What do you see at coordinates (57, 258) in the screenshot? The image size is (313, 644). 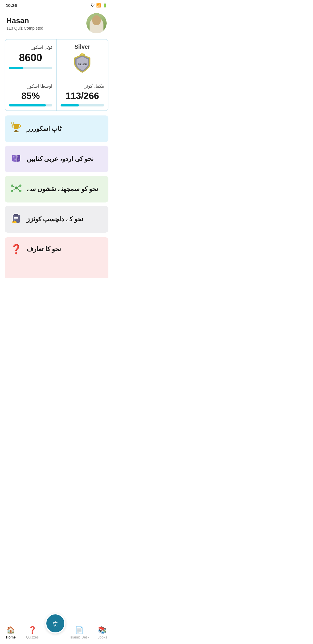 I see `partial-card: نحو کا تعارف ❓` at bounding box center [57, 258].